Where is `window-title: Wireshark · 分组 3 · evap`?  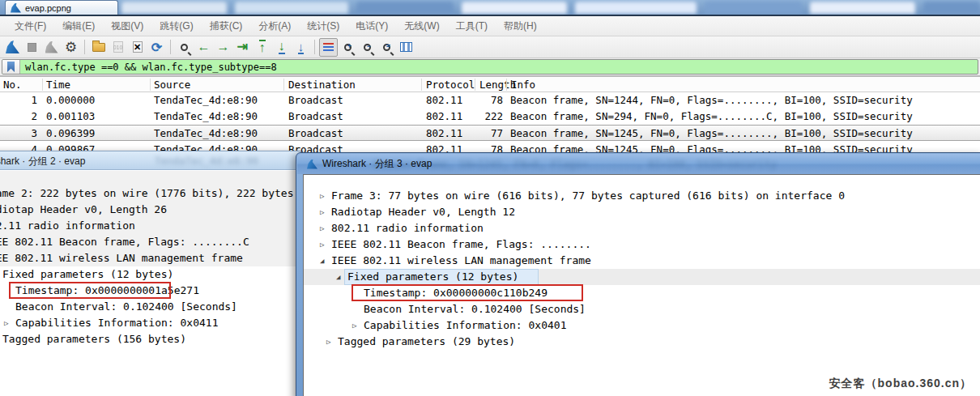 window-title: Wireshark · 分组 3 · evap is located at coordinates (377, 164).